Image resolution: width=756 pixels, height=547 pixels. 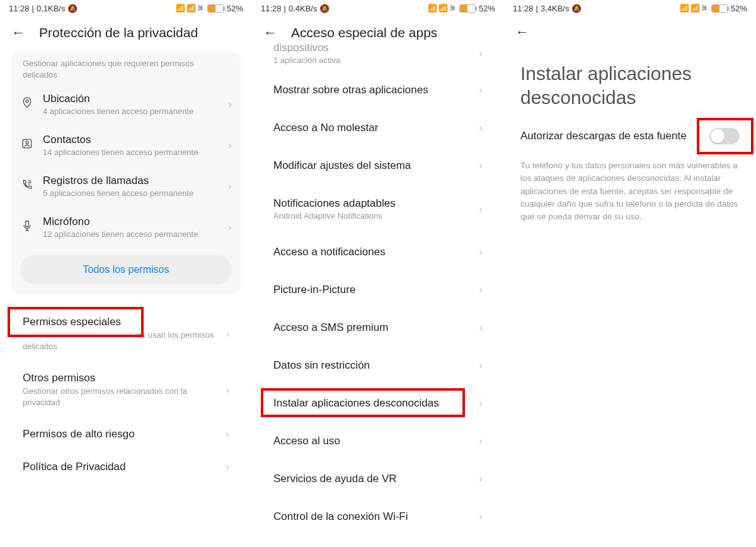 What do you see at coordinates (615, 136) in the screenshot?
I see `toggle-label: Autorizar descargas de esta fuente` at bounding box center [615, 136].